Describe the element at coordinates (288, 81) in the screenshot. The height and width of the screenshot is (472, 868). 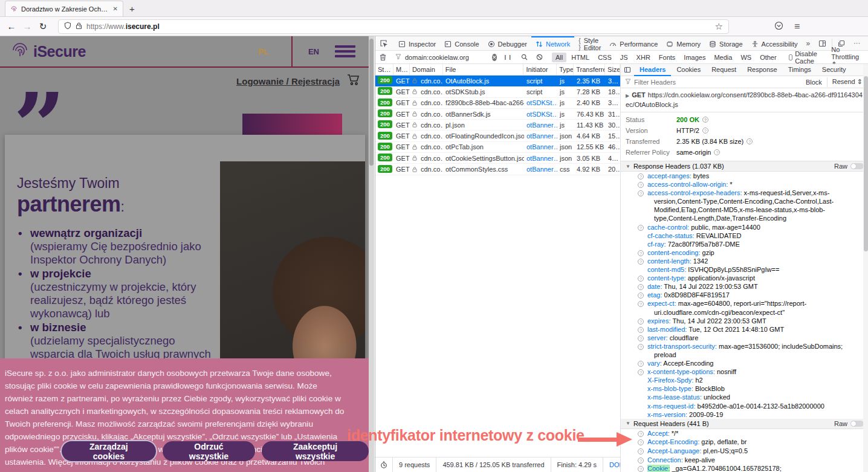
I see `login-register-link: Logowanie / Rejestracja` at that location.